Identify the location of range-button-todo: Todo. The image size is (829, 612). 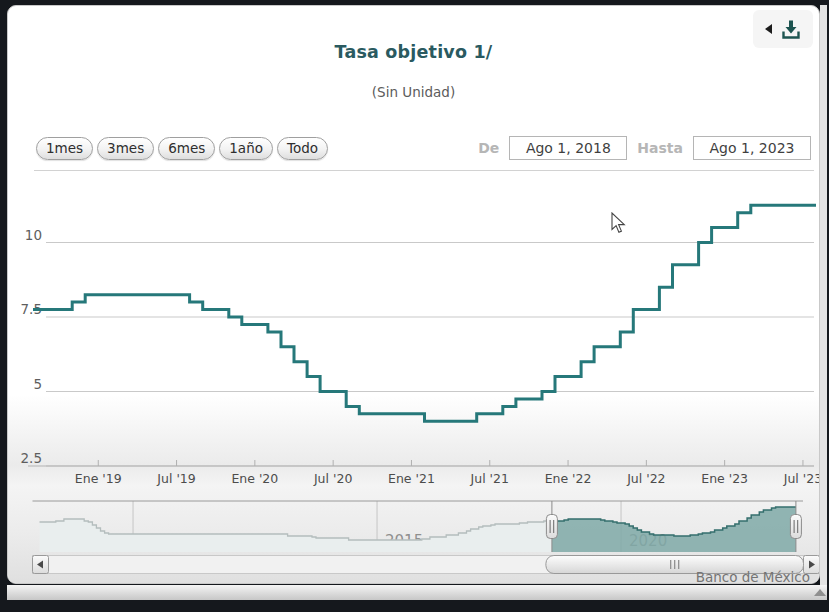
(302, 148).